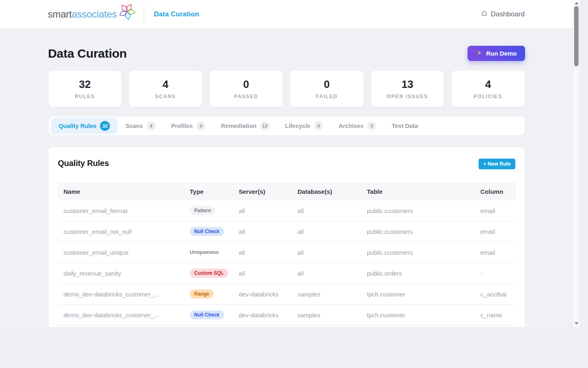 This screenshot has width=588, height=368. What do you see at coordinates (87, 54) in the screenshot?
I see `page-title: Data Curation` at bounding box center [87, 54].